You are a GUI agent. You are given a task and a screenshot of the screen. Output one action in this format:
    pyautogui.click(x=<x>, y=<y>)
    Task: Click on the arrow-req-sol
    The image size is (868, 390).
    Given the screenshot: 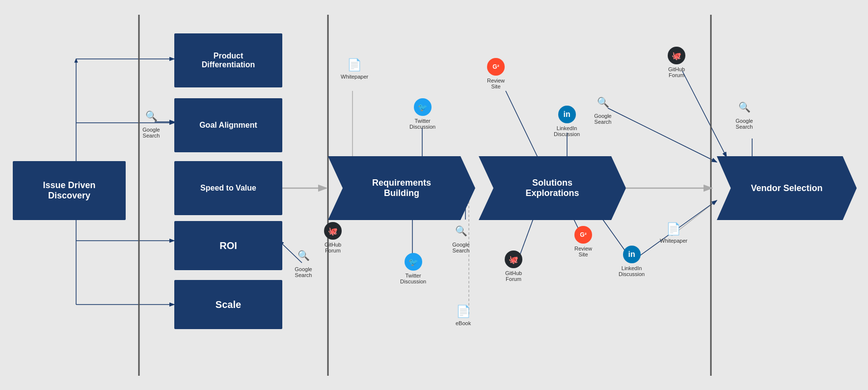 What is the action you would take?
    pyautogui.click(x=475, y=188)
    